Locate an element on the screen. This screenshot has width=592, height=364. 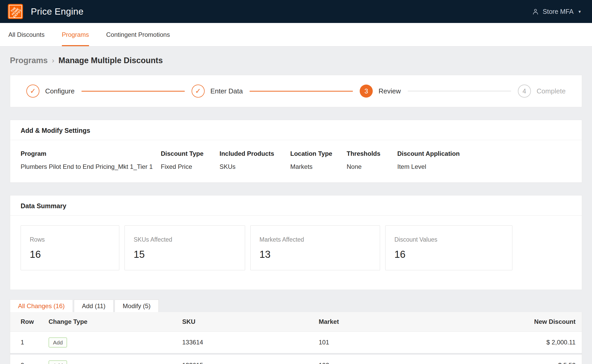
step-review: 3 Review is located at coordinates (380, 91).